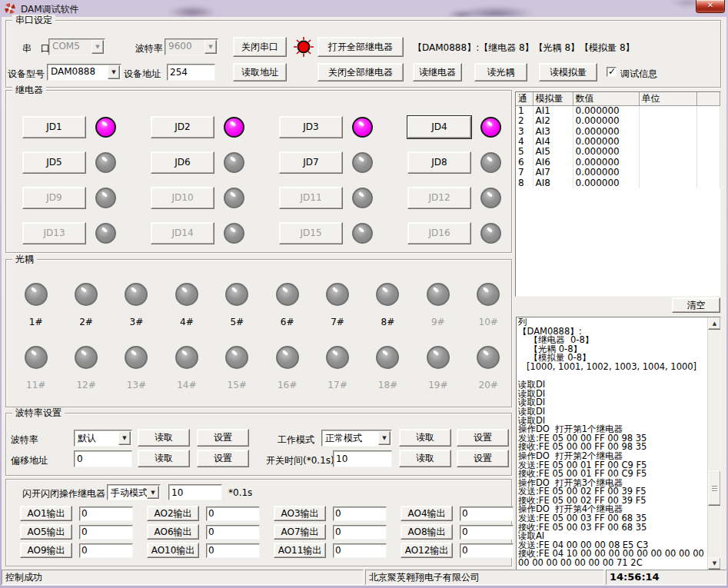  I want to click on opto-label: 16#, so click(288, 385).